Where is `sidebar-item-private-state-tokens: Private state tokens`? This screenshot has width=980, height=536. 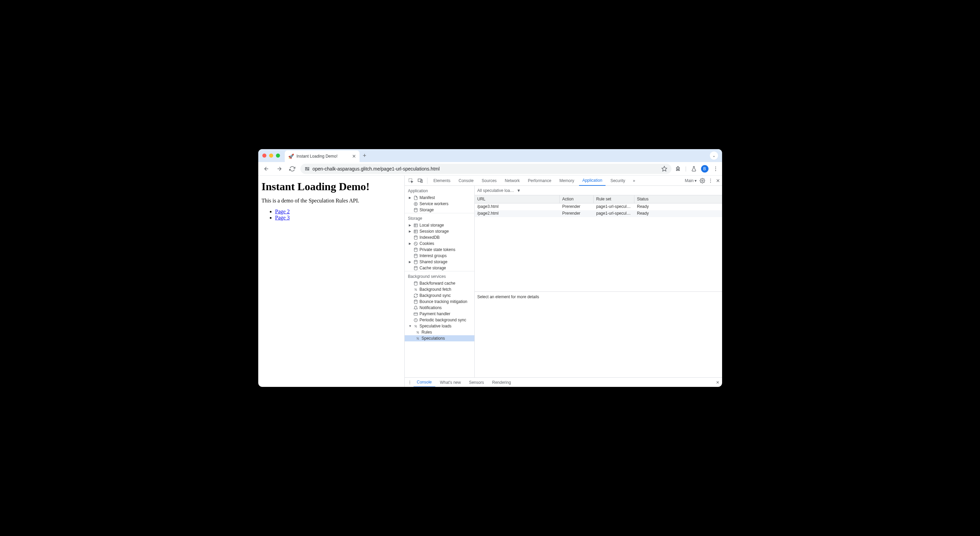
sidebar-item-private-state-tokens: Private state tokens is located at coordinates (440, 250).